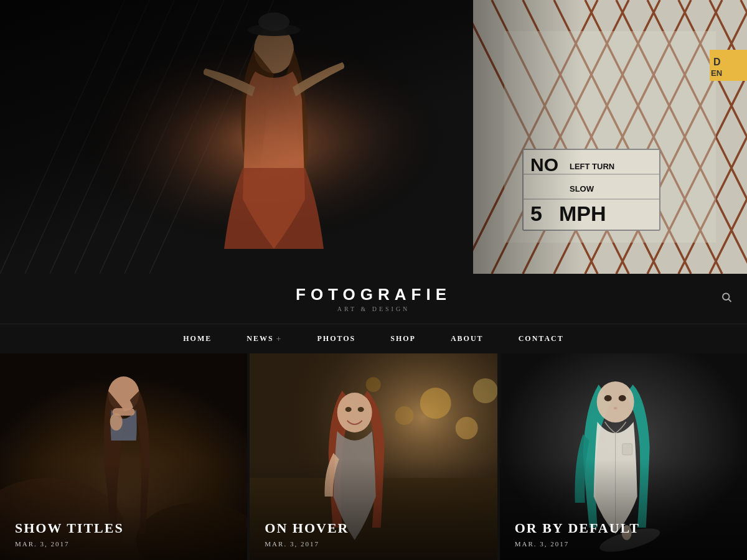 The height and width of the screenshot is (560, 747). What do you see at coordinates (578, 528) in the screenshot?
I see `card-title: OR BY DEFAULT` at bounding box center [578, 528].